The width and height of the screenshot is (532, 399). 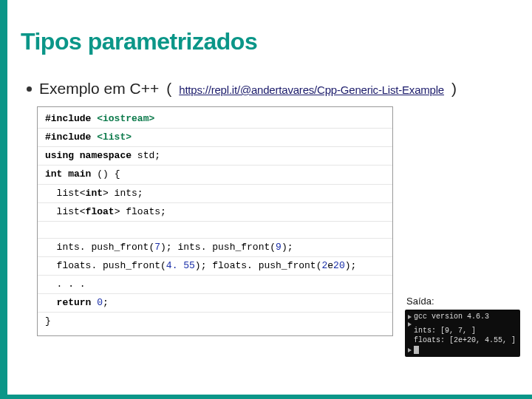 I want to click on code-line: list<int> ints;, so click(x=215, y=194).